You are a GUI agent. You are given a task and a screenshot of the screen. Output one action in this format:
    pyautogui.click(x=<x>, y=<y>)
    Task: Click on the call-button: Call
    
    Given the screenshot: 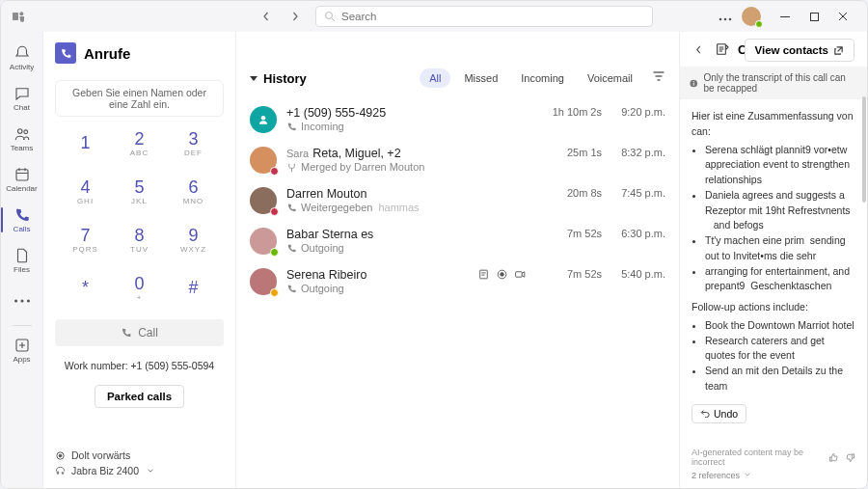 What is the action you would take?
    pyautogui.click(x=139, y=333)
    